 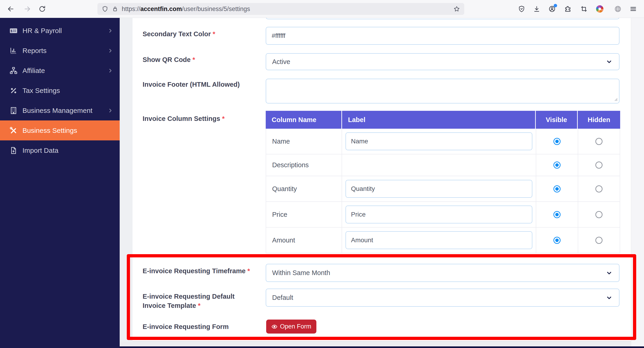 What do you see at coordinates (584, 9) in the screenshot?
I see `screenshot-crop-icon` at bounding box center [584, 9].